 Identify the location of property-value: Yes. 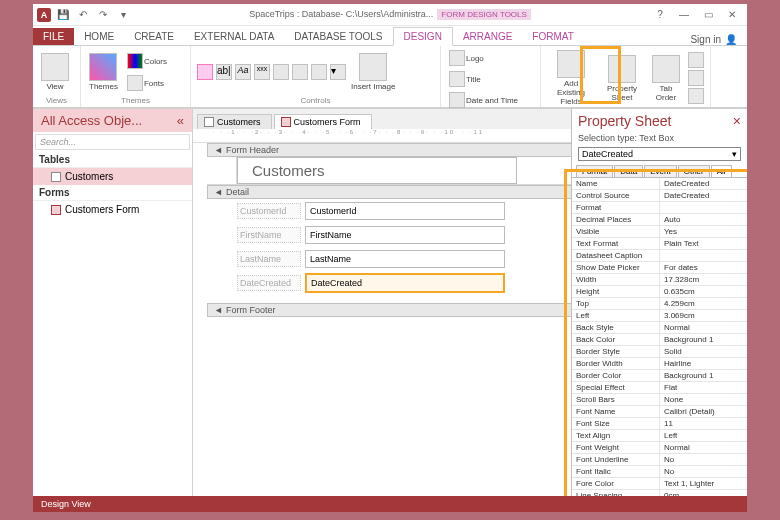
(704, 232).